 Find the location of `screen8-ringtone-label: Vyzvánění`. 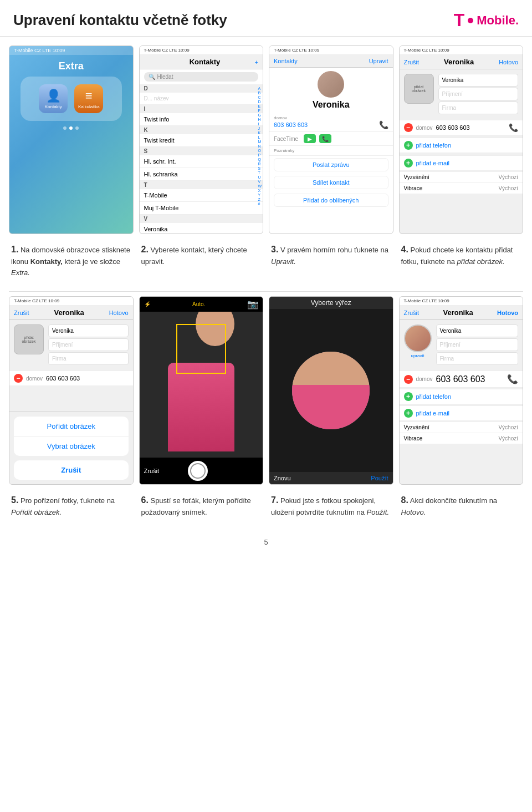

screen8-ringtone-label: Vyzvánění is located at coordinates (417, 427).